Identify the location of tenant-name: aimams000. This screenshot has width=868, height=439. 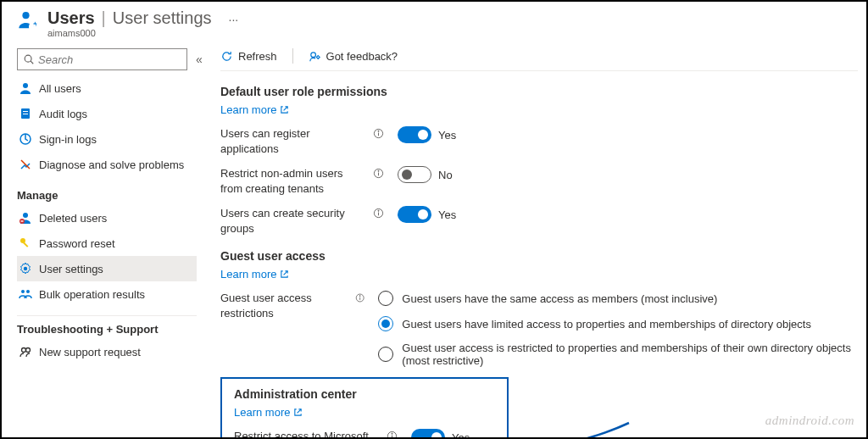
(142, 33).